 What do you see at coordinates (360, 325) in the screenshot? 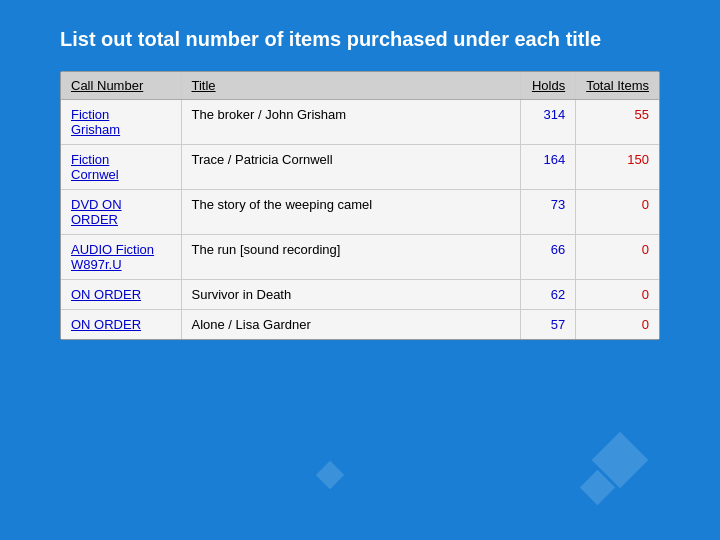
I see `table-row: ON ORDERAlone / Lisa Gardner570` at bounding box center [360, 325].